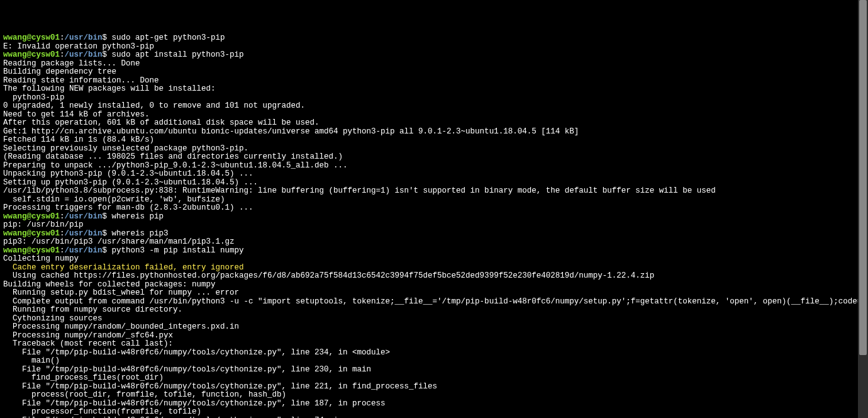 This screenshot has width=868, height=418. Describe the element at coordinates (434, 208) in the screenshot. I see `terminal-output-line: Processing triggers for man-db (2.8.3-2u…` at that location.